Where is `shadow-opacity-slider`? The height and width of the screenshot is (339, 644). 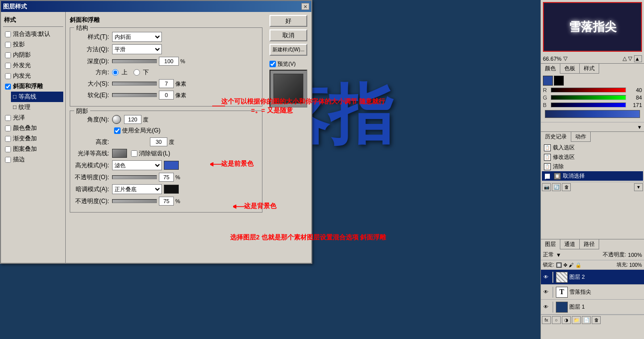 shadow-opacity-slider is located at coordinates (134, 201).